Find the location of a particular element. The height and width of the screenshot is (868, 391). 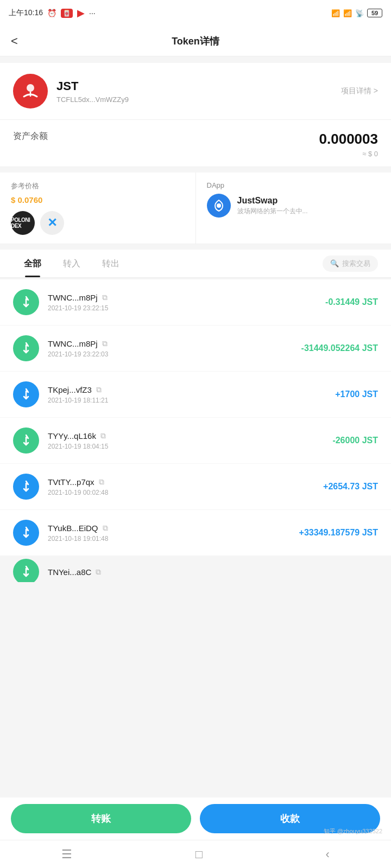

alarm-icon: ⏰ is located at coordinates (52, 13).